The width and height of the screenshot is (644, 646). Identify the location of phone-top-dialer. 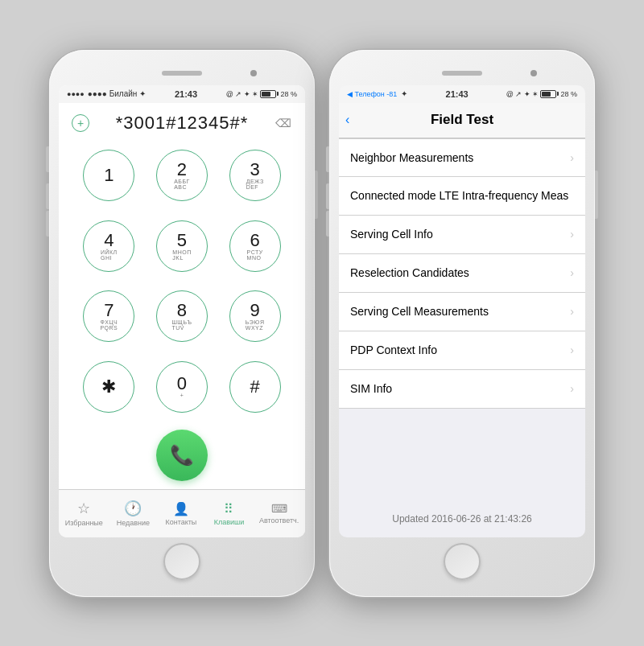
(182, 73).